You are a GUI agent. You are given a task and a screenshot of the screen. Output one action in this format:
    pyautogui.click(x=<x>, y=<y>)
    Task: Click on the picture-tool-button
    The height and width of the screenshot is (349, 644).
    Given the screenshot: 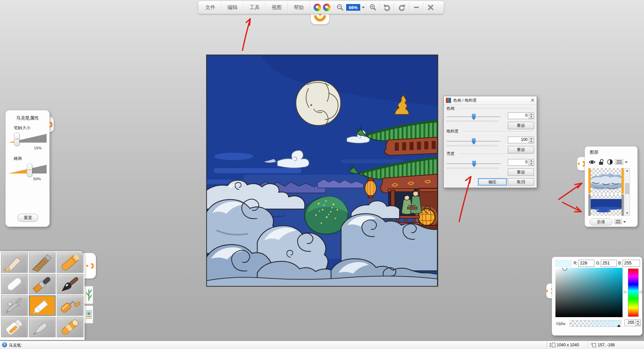 What is the action you would take?
    pyautogui.click(x=89, y=314)
    